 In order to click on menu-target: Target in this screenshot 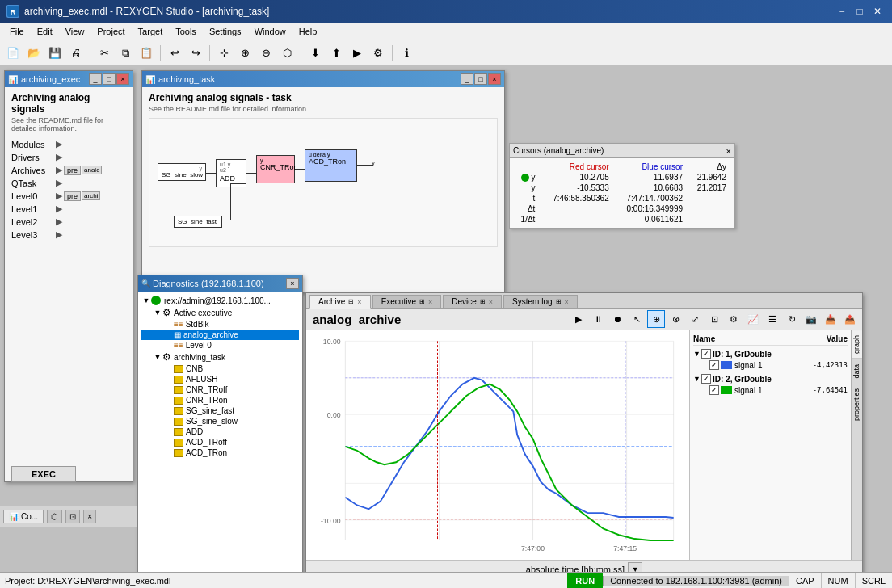, I will do `click(150, 32)`.